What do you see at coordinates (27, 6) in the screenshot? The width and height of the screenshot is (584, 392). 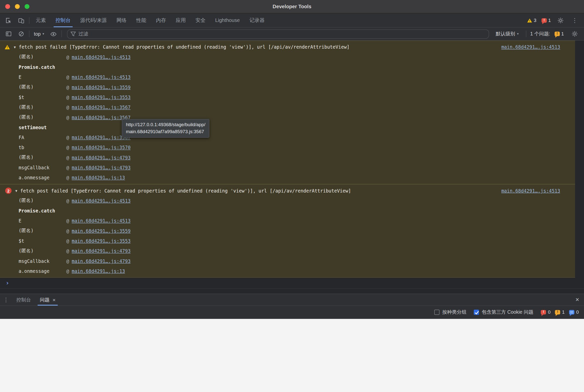 I see `zoom-window-button` at bounding box center [27, 6].